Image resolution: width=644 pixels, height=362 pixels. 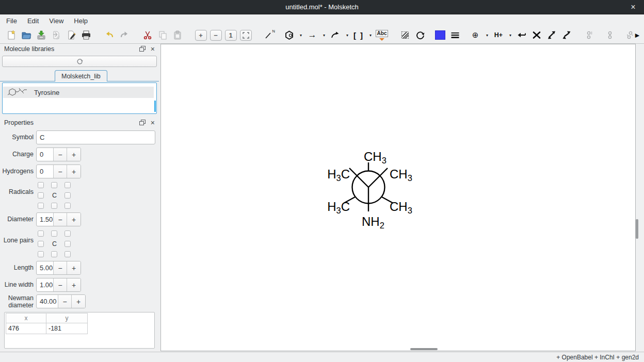 I want to click on library-refresh-button, so click(x=79, y=61).